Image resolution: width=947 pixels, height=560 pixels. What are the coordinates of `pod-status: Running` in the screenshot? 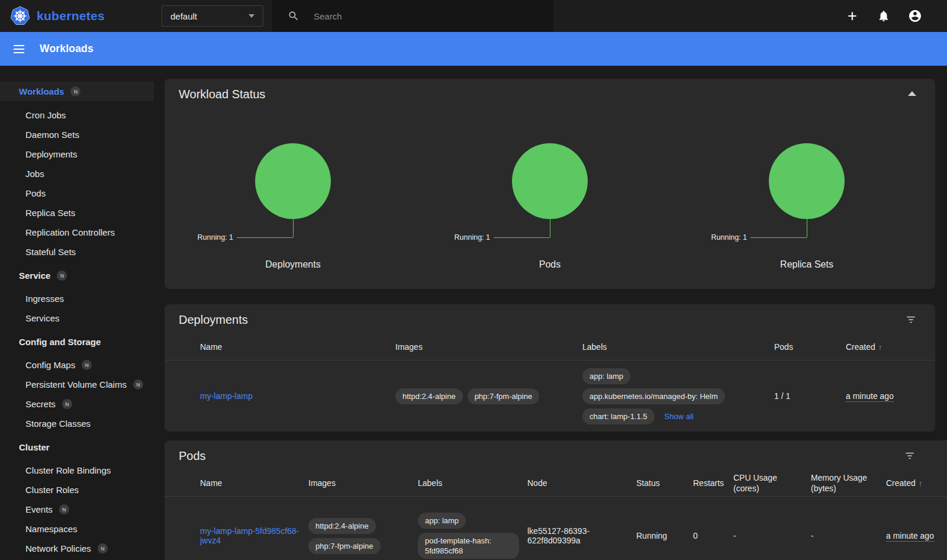 It's located at (665, 536).